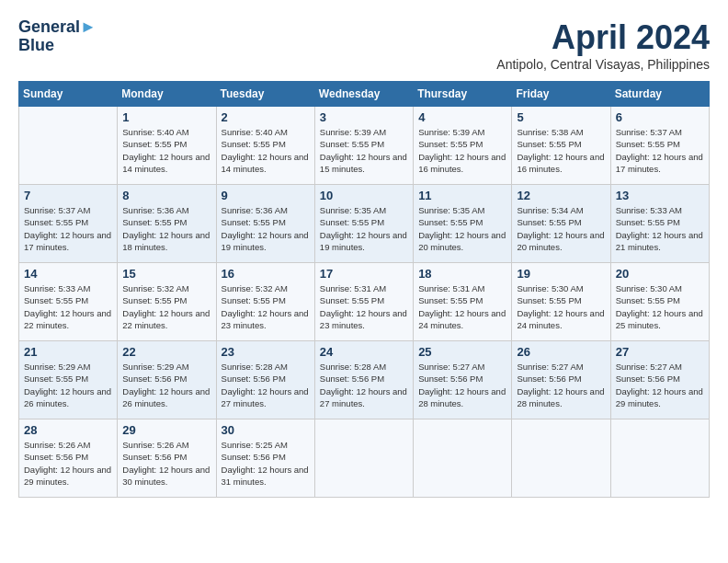  Describe the element at coordinates (265, 94) in the screenshot. I see `calendar-day-header: Tuesday` at that location.